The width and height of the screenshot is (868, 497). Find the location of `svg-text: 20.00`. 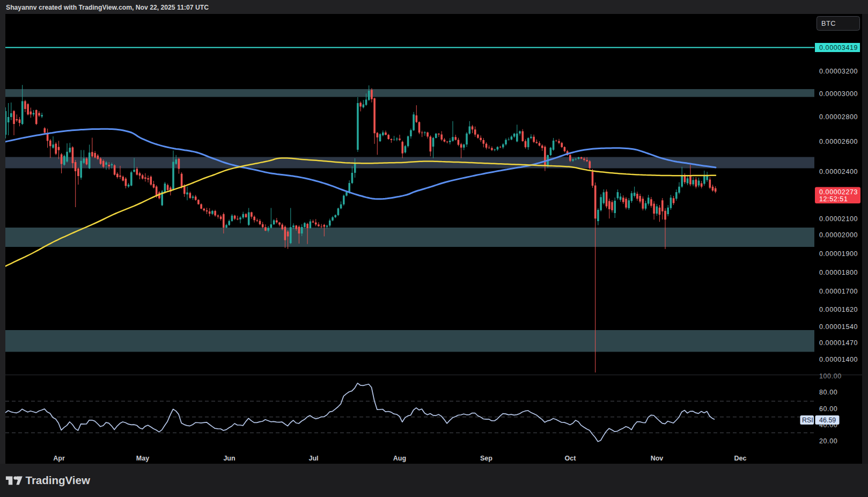

svg-text: 20.00 is located at coordinates (828, 441).